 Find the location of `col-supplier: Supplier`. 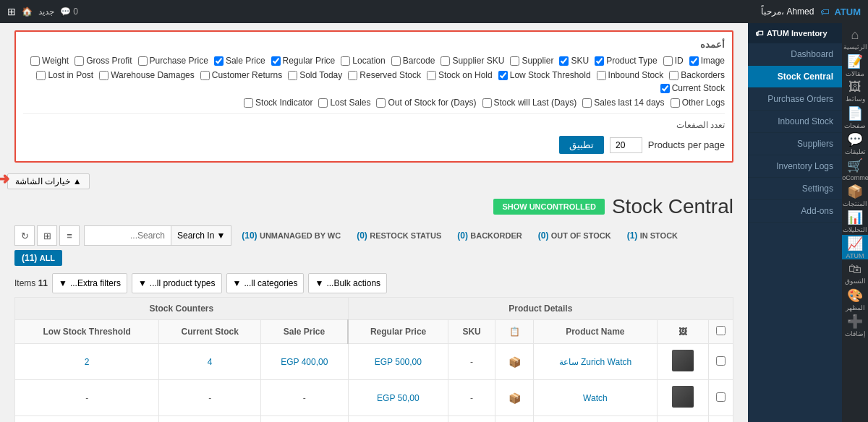

col-supplier: Supplier is located at coordinates (532, 61).